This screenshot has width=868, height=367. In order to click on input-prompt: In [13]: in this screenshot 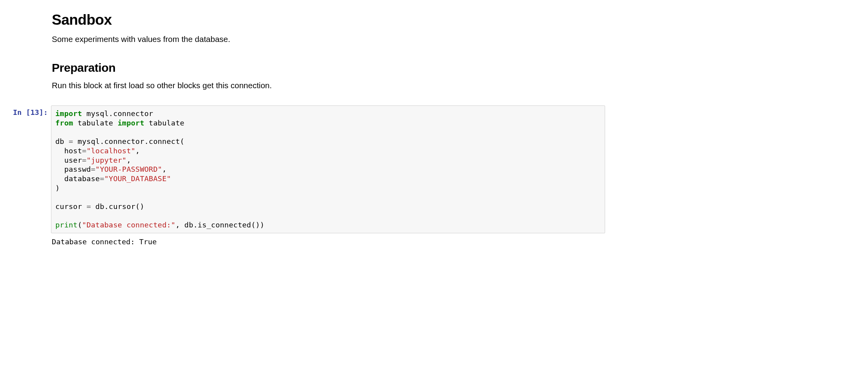, I will do `click(26, 111)`.